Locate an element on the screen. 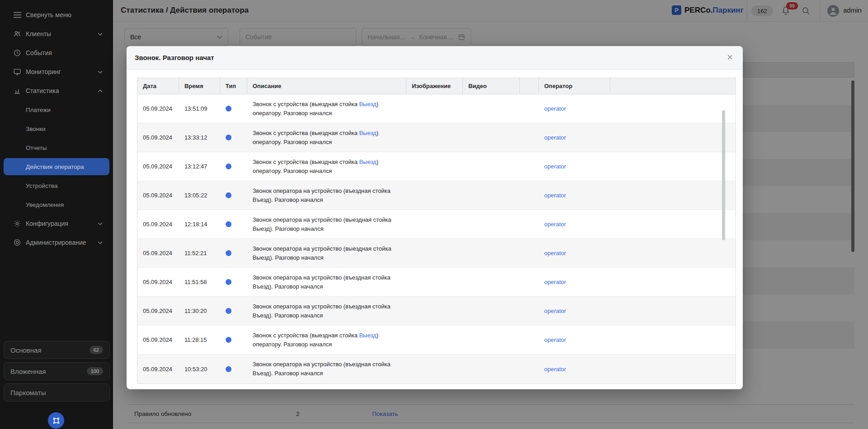 Image resolution: width=868 pixels, height=429 pixels. close-icon: × is located at coordinates (730, 57).